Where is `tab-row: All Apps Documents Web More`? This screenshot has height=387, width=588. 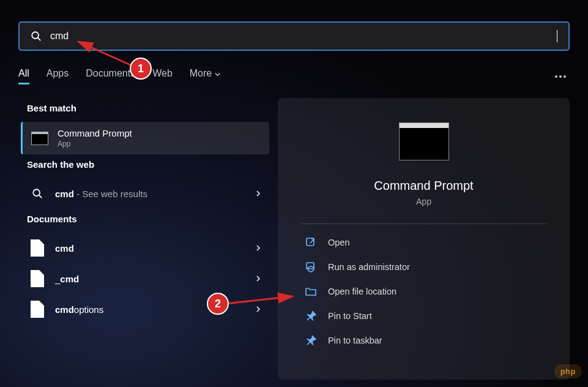 tab-row: All Apps Documents Web More is located at coordinates (294, 76).